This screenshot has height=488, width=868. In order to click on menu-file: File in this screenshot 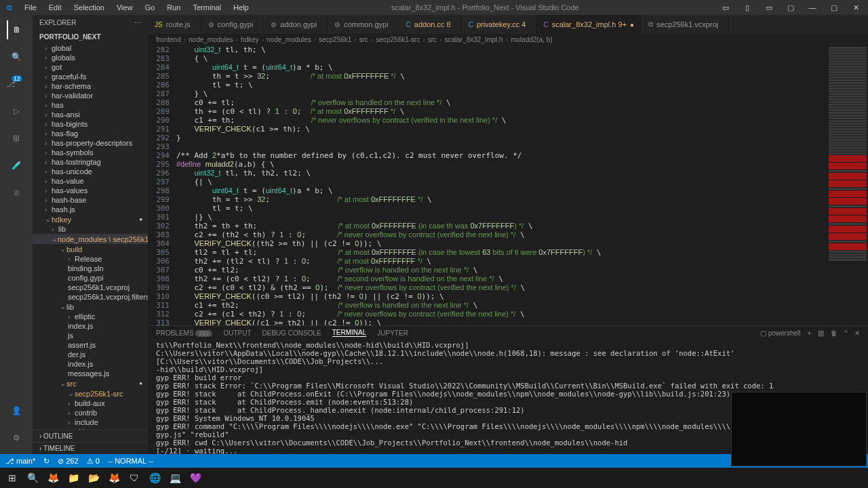, I will do `click(31, 7)`.